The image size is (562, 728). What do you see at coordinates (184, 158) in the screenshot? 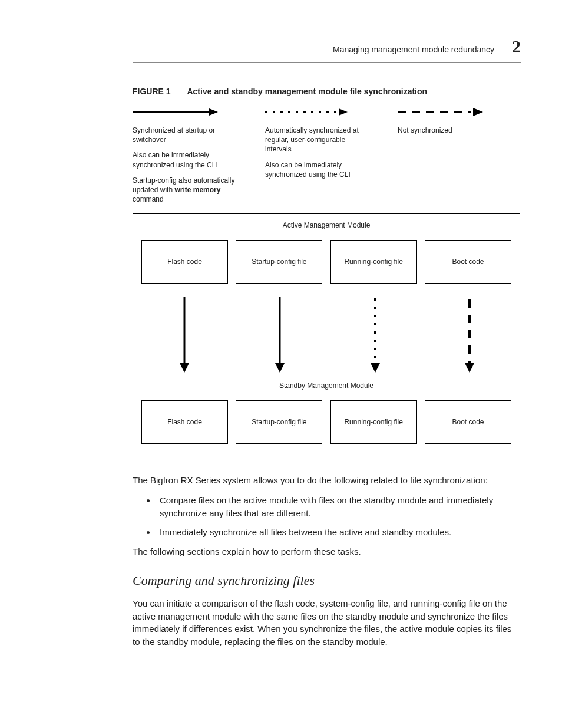
I see `legend-col-solid: Synchronized at startup or switchover Al…` at bounding box center [184, 158].